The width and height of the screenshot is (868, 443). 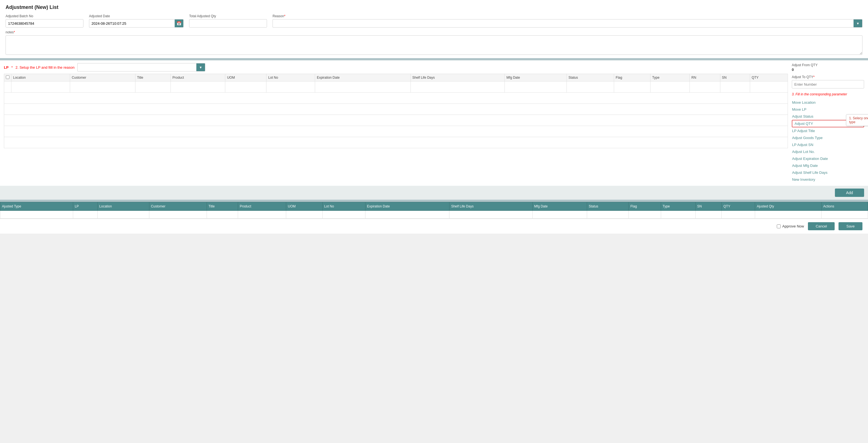 I want to click on col-sn: SN, so click(x=735, y=78).